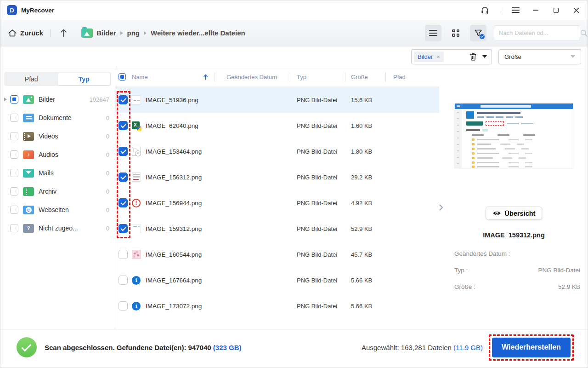 Image resolution: width=588 pixels, height=368 pixels. What do you see at coordinates (198, 33) in the screenshot?
I see `breadcrumb-item: Weitere wieder...ellte Dateien` at bounding box center [198, 33].